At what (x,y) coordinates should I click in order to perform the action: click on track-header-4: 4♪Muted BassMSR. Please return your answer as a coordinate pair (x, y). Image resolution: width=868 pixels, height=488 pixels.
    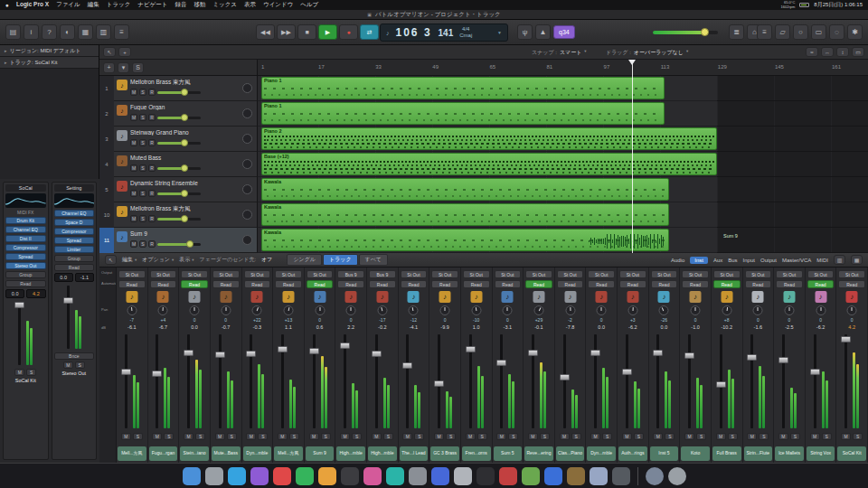
    Looking at the image, I should click on (179, 164).